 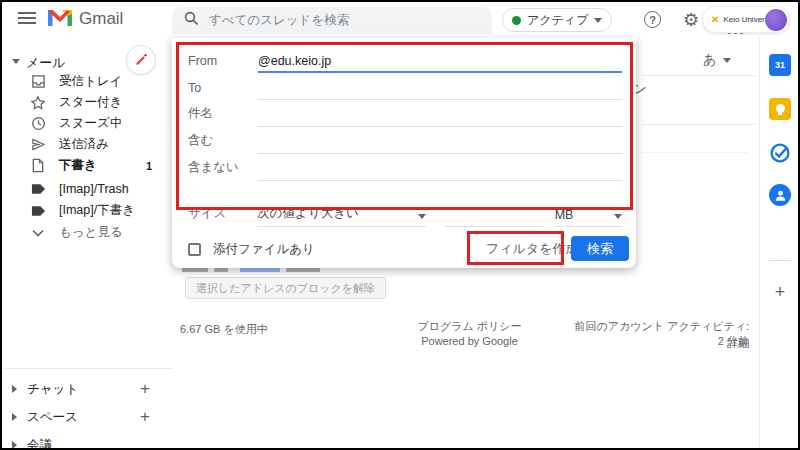 I want to click on new-chat-button: +, so click(x=145, y=389).